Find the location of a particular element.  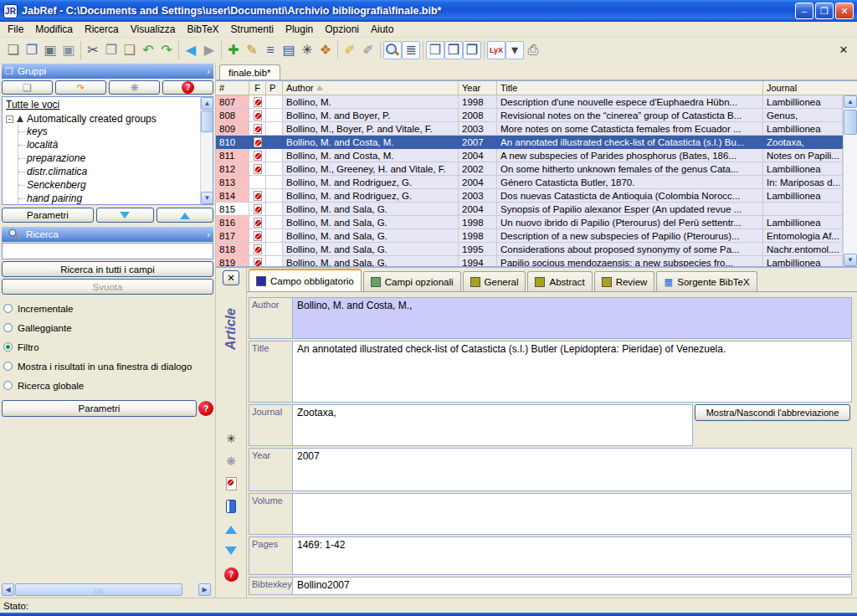

col-header-author: Author is located at coordinates (371, 88).